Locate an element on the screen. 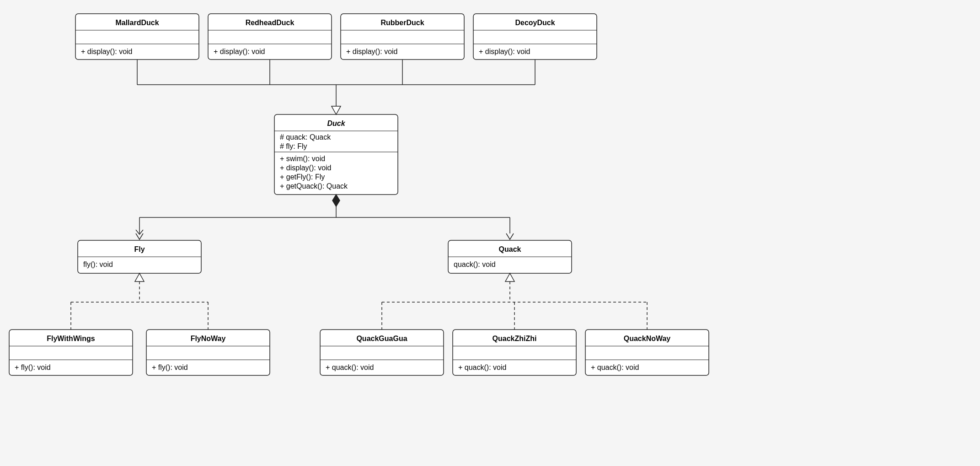 The width and height of the screenshot is (980, 466). class-title: Fly is located at coordinates (139, 249).